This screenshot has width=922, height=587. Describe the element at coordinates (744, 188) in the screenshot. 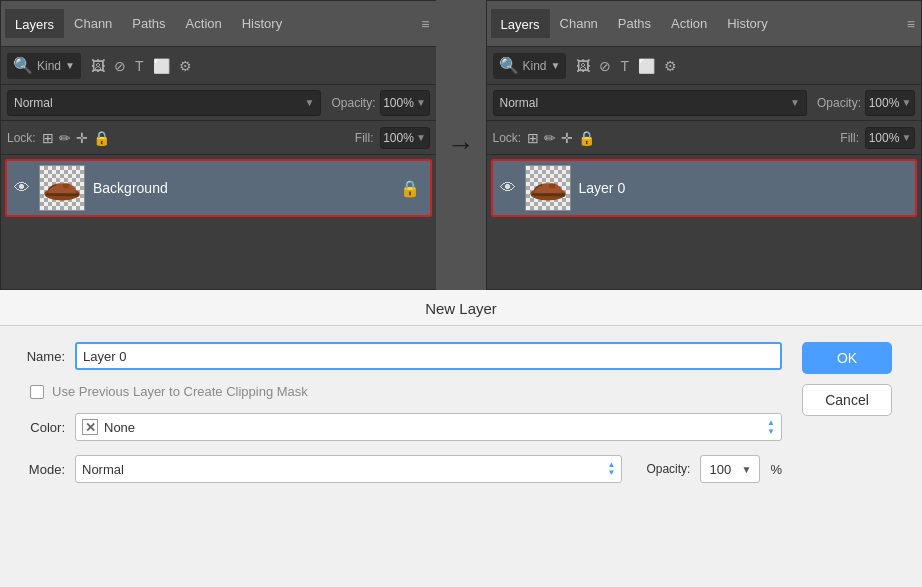

I see `right-layer-name: Layer 0` at that location.